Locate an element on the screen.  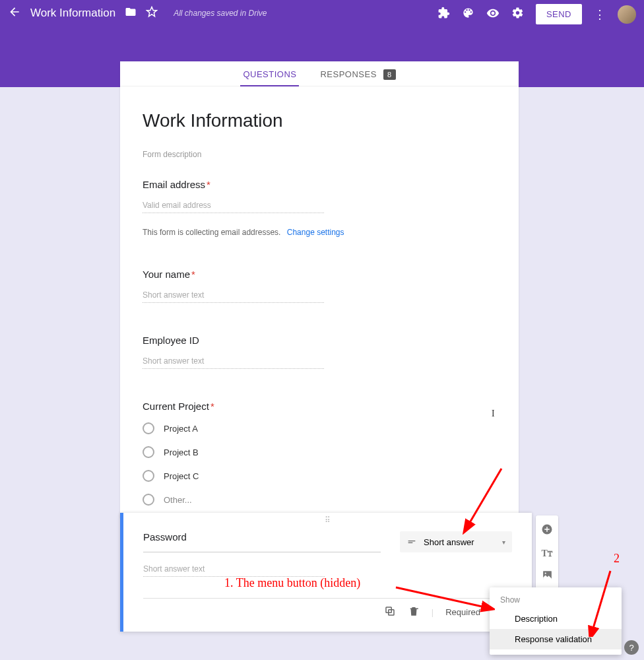
back-arrow-icon is located at coordinates (15, 13).